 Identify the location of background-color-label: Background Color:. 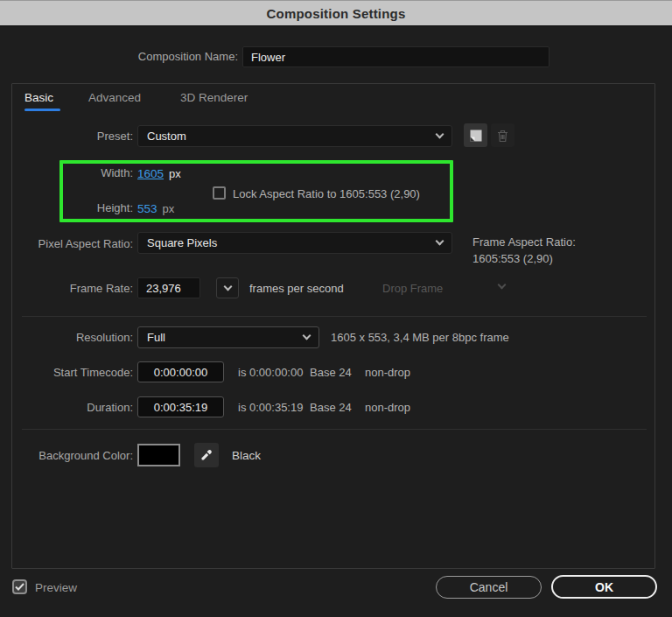
(66, 456).